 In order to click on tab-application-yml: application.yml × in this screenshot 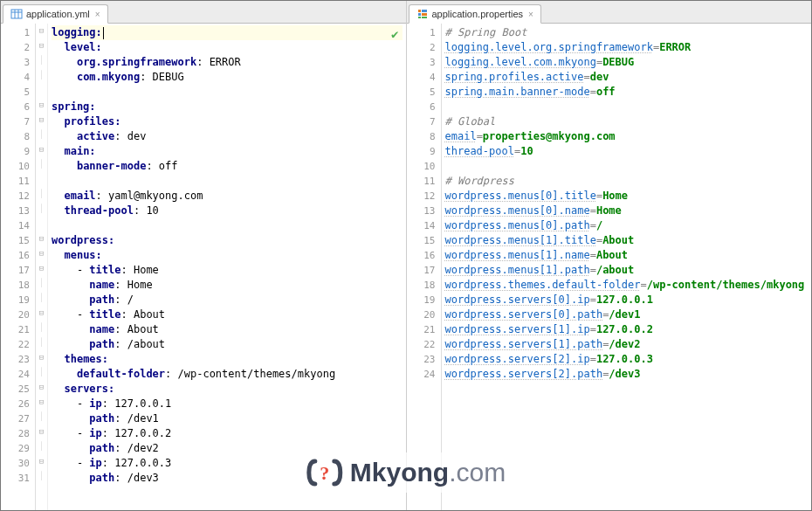, I will do `click(56, 14)`.